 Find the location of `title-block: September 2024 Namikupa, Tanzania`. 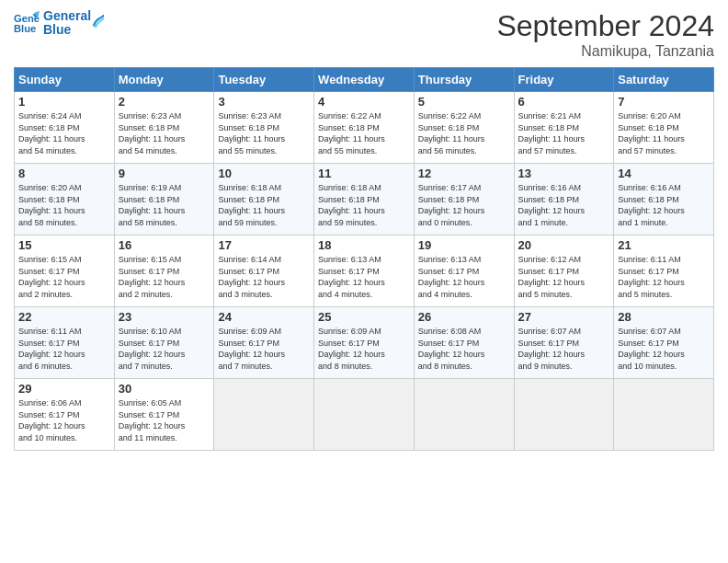

title-block: September 2024 Namikupa, Tanzania is located at coordinates (605, 35).